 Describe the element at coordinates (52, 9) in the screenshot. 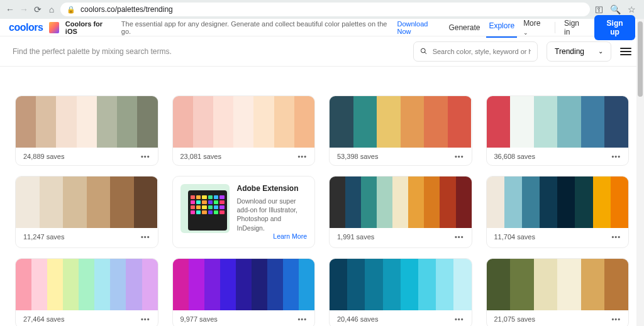

I see `home-icon: ⌂` at that location.